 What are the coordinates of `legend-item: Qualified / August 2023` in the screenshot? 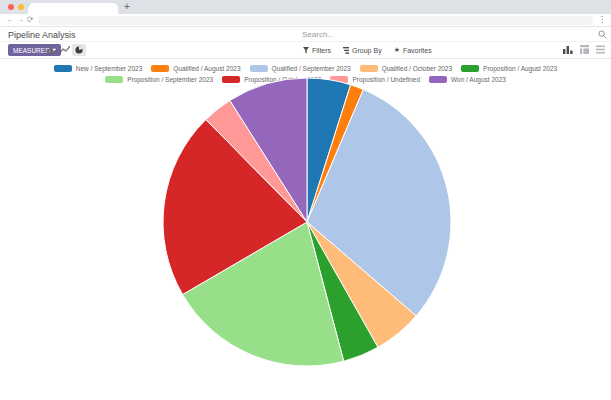 It's located at (196, 68).